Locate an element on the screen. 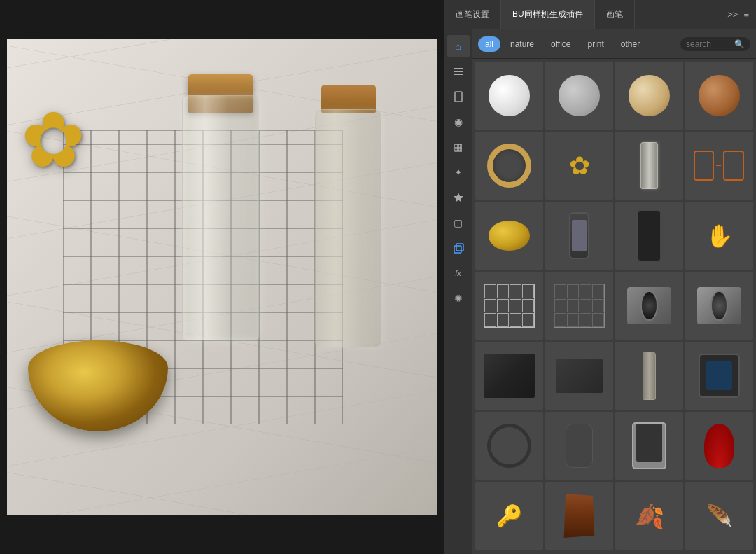 The image size is (756, 554). grid-item-rope is located at coordinates (510, 165).